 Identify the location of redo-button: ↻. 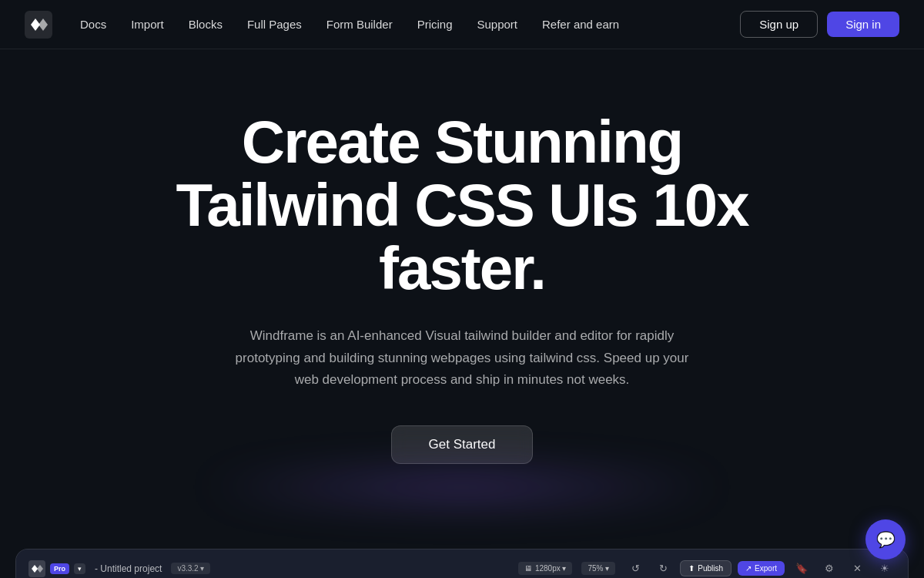
(663, 568).